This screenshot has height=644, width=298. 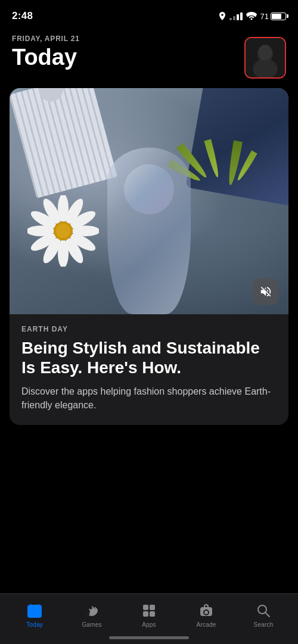 I want to click on avatar-image, so click(x=265, y=58).